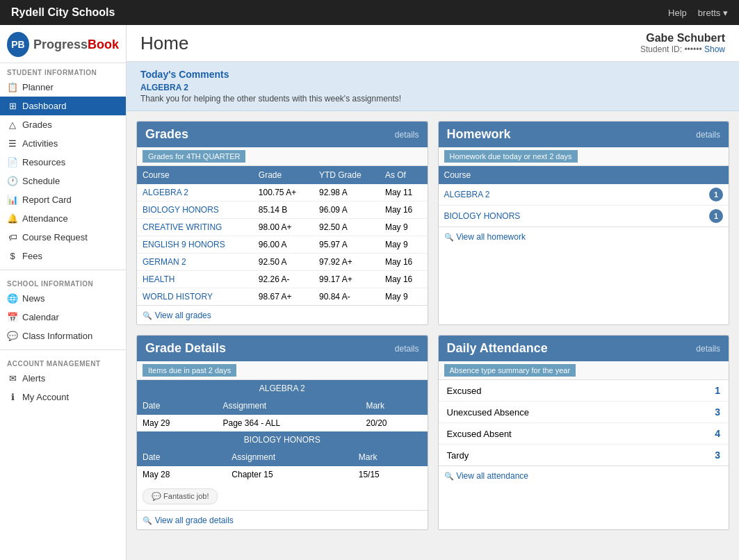 This screenshot has height=560, width=739. I want to click on grade-value: 98.00 A+, so click(284, 228).